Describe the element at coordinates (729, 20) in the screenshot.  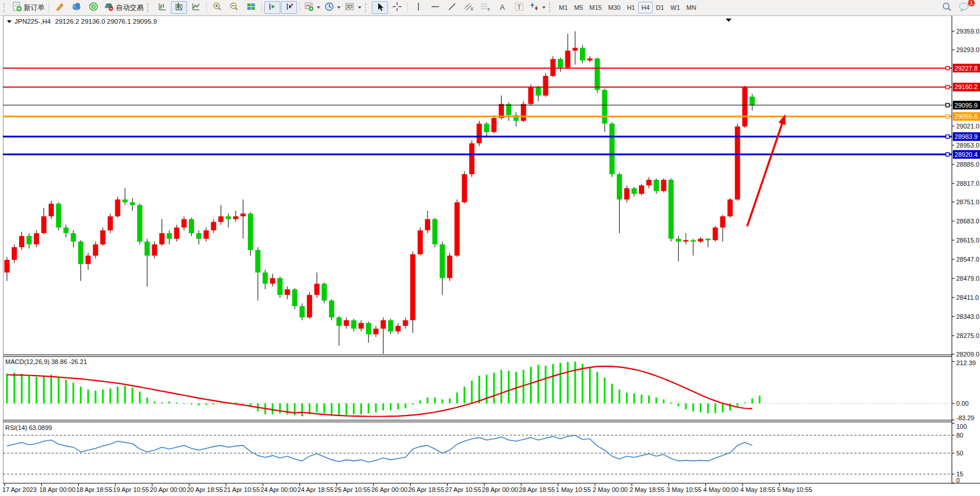
I see `chart-shift-marker` at that location.